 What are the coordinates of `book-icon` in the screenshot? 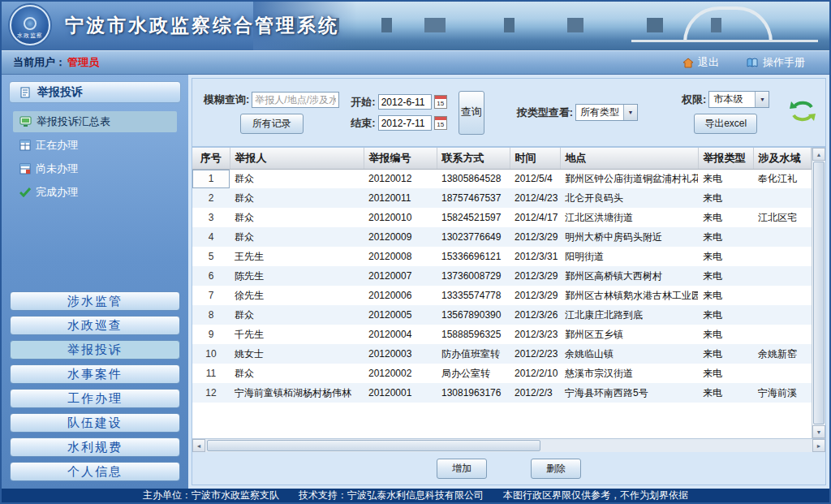 It's located at (753, 62).